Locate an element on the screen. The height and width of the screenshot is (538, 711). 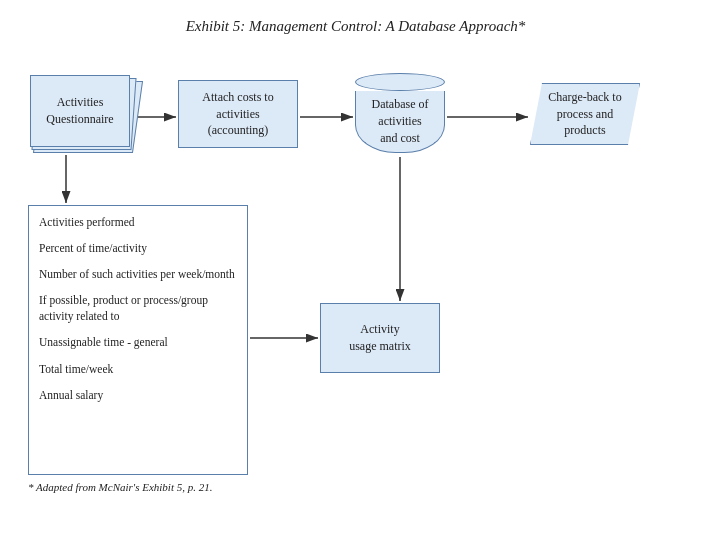
list-item-2: Number of such activities per week/month is located at coordinates (138, 274).